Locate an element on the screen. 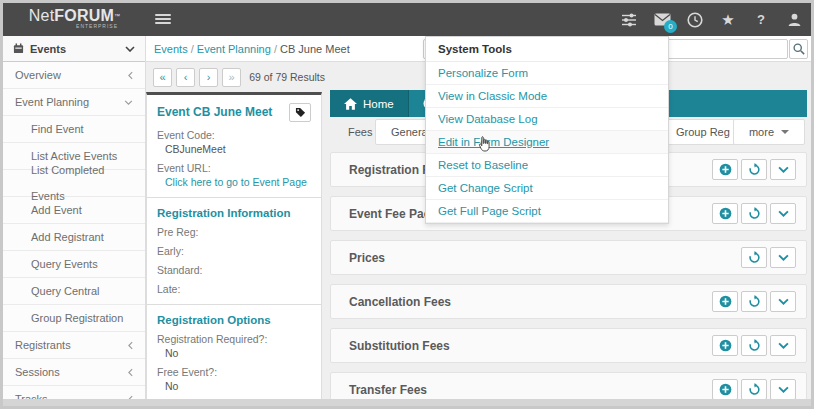  pagination-next-button: › is located at coordinates (208, 78).